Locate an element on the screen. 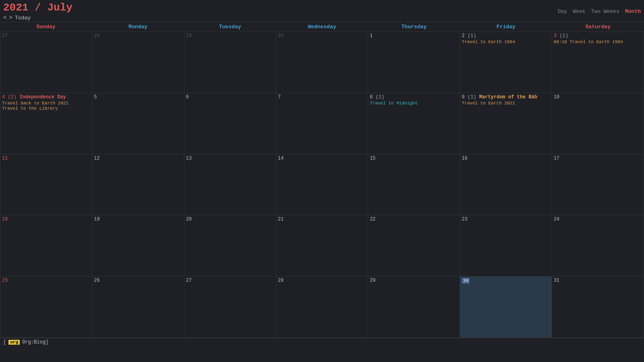 This screenshot has width=644, height=362. calendar-cell-jul13: 13 is located at coordinates (230, 185).